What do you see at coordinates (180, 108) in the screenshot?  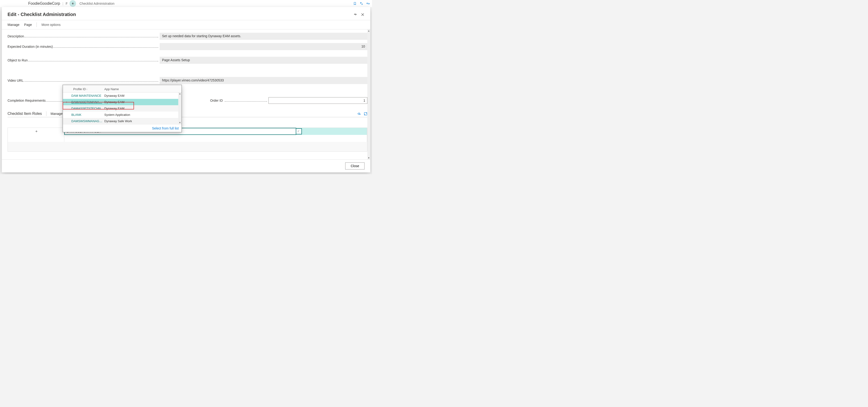 I see `dropdown-scrollbar: ▲ ▼` at bounding box center [180, 108].